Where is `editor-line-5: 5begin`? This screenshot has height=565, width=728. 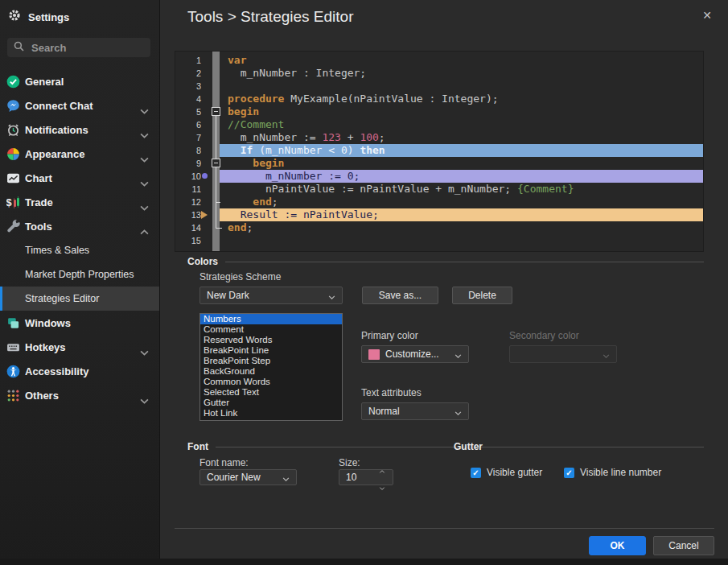
editor-line-5: 5begin is located at coordinates (439, 112).